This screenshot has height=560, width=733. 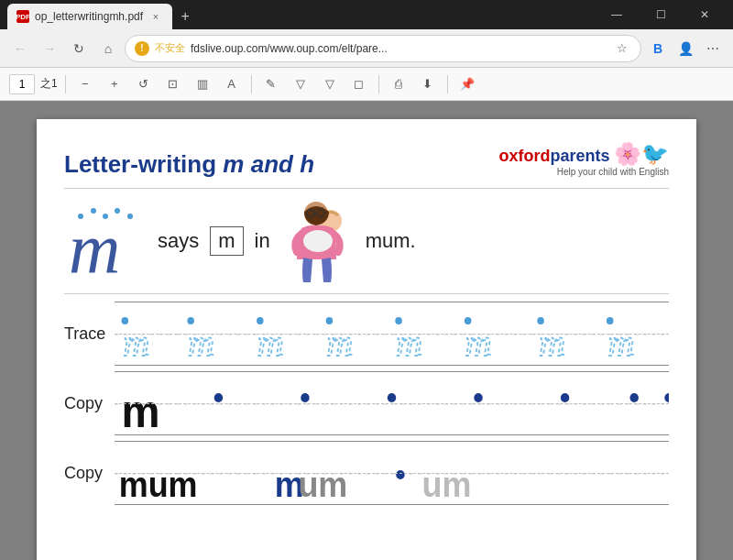 What do you see at coordinates (585, 159) in the screenshot?
I see `oxford-logo: oxfordparents 🌸🐦 Help your child with En…` at bounding box center [585, 159].